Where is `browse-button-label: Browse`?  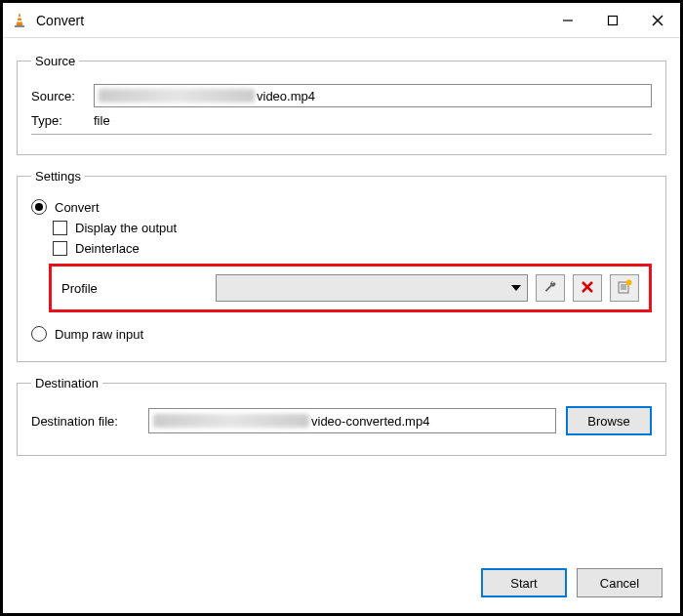 browse-button-label: Browse is located at coordinates (609, 422).